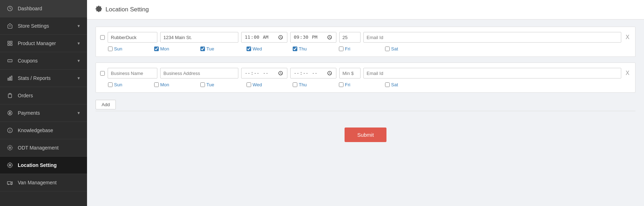  What do you see at coordinates (10, 183) in the screenshot?
I see `van-icon` at bounding box center [10, 183].